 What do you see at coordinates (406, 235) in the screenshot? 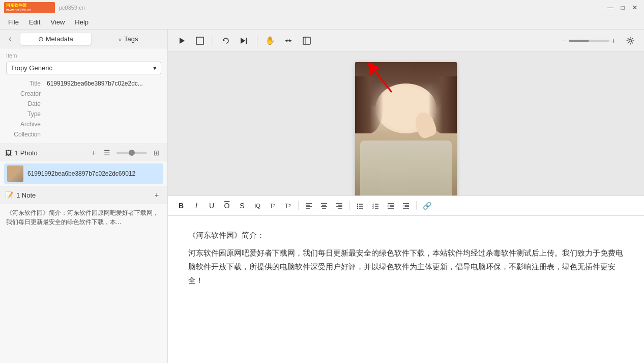
I see `content-title-line: 《河东软件园》简介：` at bounding box center [406, 235].